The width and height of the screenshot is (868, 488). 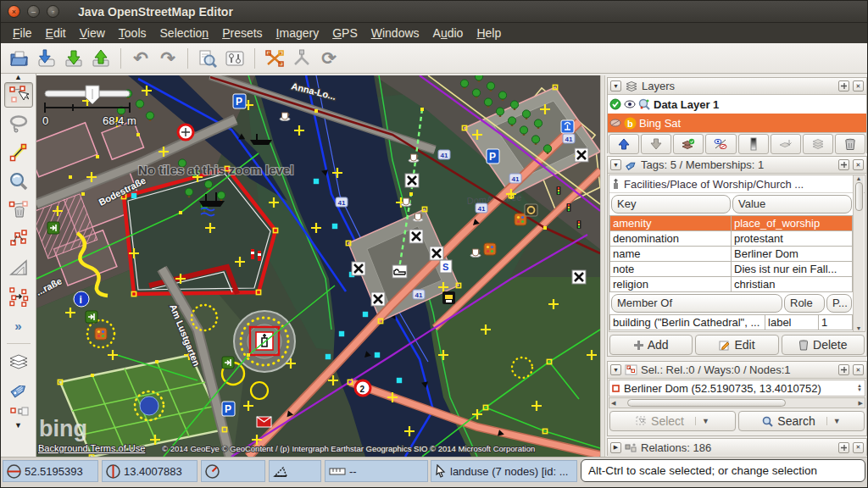 I want to click on search-icon, so click(x=208, y=58).